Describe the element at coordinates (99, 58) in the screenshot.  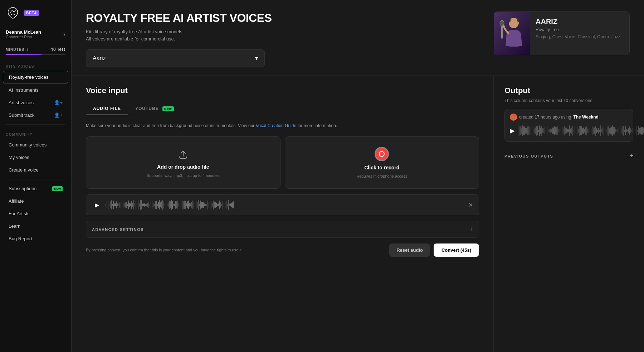
I see `voice-selector-name: Aariz` at that location.